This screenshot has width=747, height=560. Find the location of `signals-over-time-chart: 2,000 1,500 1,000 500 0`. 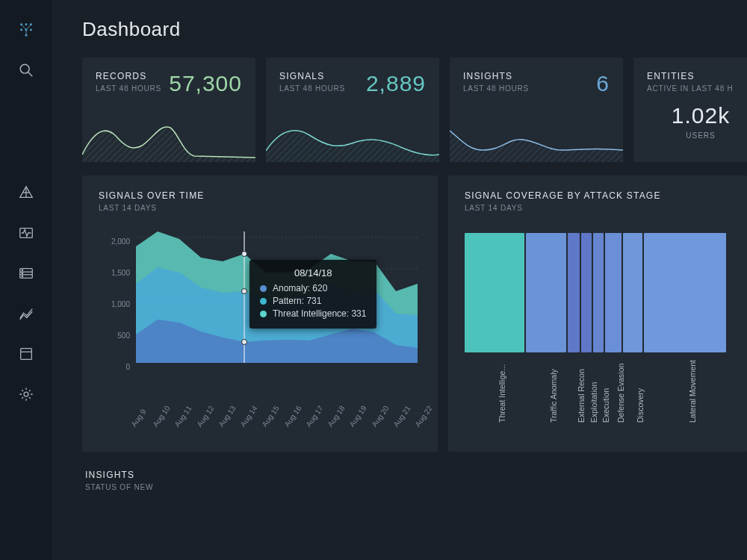

signals-over-time-chart: 2,000 1,500 1,000 500 0 is located at coordinates (260, 329).